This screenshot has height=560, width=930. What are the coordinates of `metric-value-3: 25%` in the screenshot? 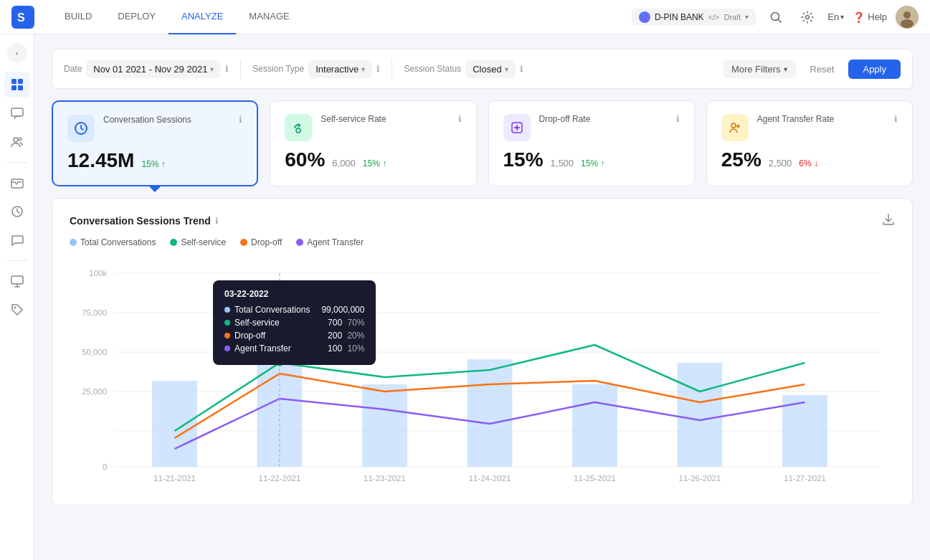 It's located at (741, 160).